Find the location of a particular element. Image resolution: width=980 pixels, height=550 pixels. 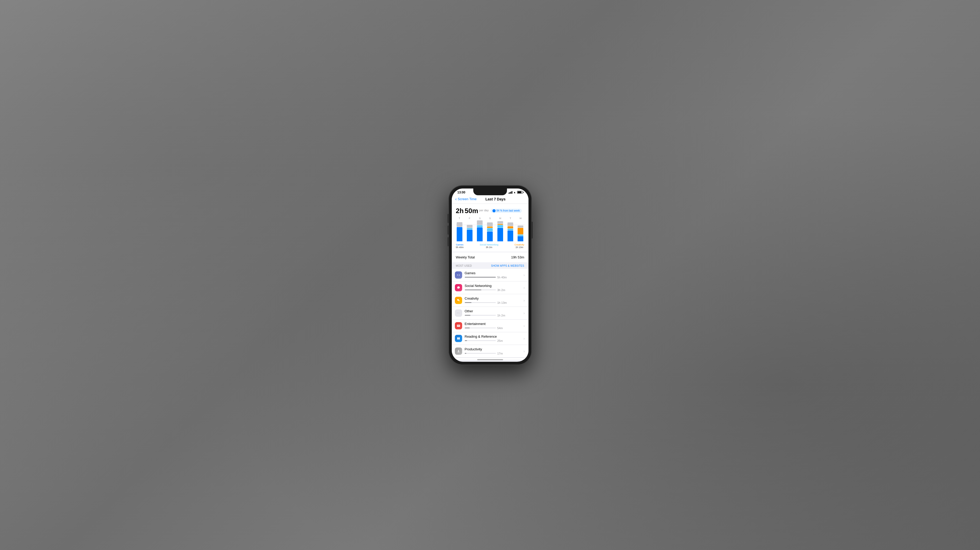

games-bar: 5h 40m is located at coordinates (493, 277).